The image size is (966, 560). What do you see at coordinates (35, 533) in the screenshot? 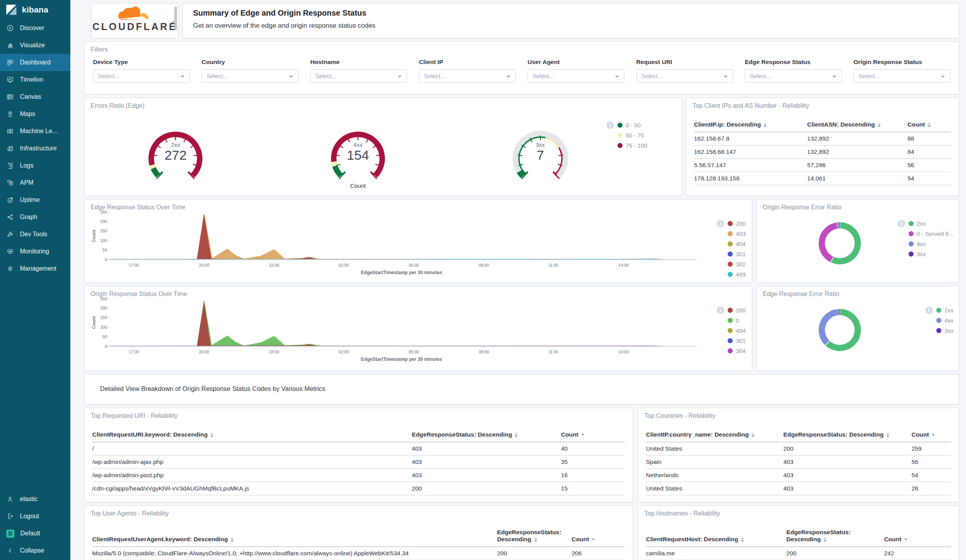
I see `sidebar-item-default: DDefault` at bounding box center [35, 533].